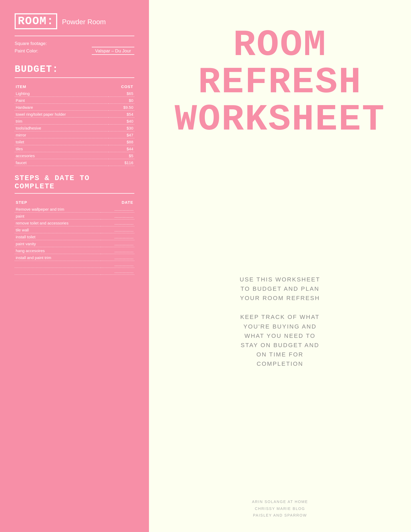  What do you see at coordinates (74, 216) in the screenshot?
I see `table-row: paint` at bounding box center [74, 216].